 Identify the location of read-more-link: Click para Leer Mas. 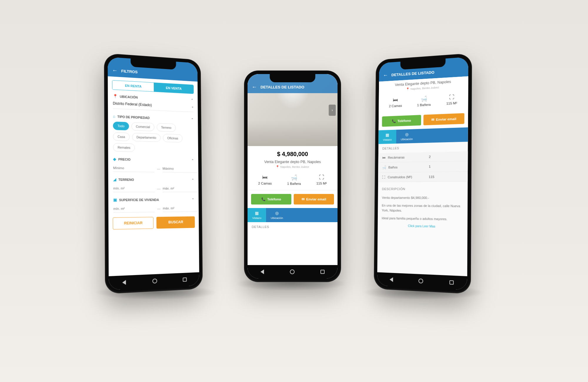
(423, 227).